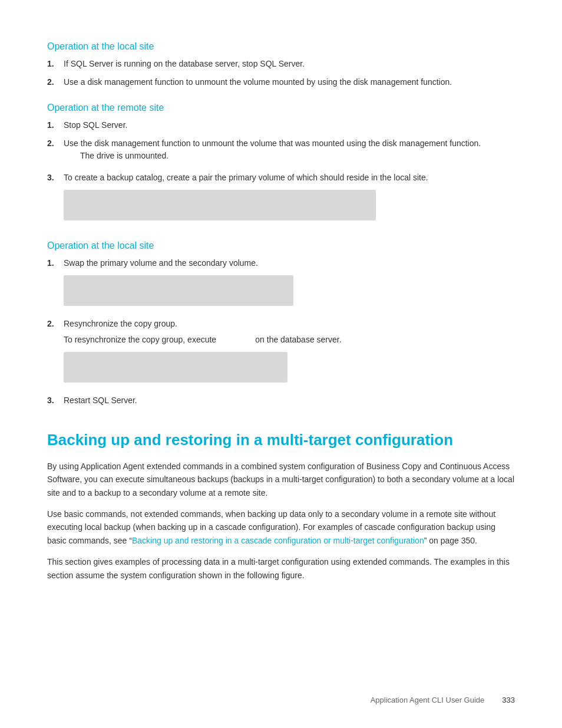  What do you see at coordinates (281, 353) in the screenshot?
I see `list-item: 2. Resynchronize the copy group. To resy…` at bounding box center [281, 353].